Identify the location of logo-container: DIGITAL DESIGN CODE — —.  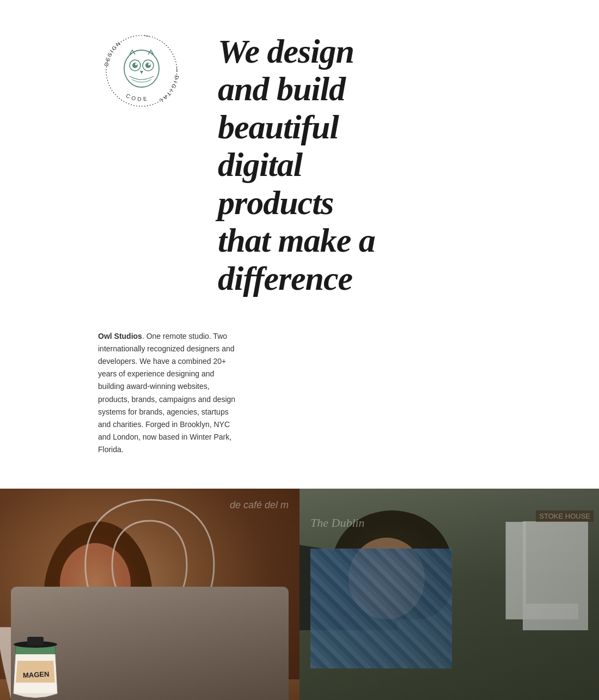
(142, 76).